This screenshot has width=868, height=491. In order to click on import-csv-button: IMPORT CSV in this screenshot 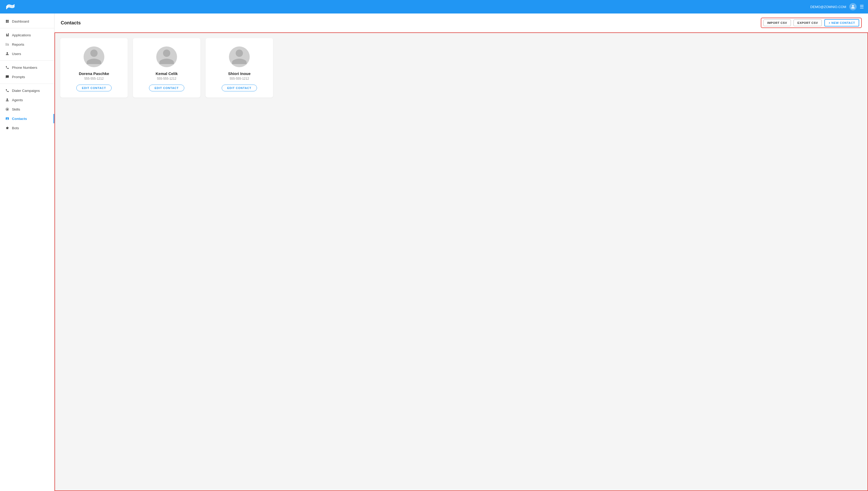, I will do `click(777, 23)`.